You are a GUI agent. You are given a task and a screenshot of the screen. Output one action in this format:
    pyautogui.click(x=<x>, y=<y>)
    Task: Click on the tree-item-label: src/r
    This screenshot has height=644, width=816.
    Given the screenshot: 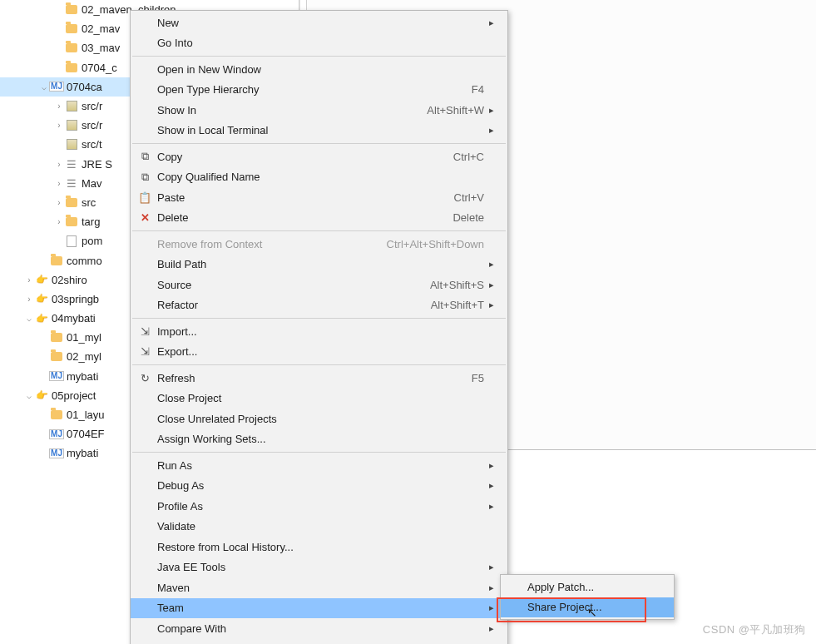 What is the action you would take?
    pyautogui.click(x=91, y=107)
    